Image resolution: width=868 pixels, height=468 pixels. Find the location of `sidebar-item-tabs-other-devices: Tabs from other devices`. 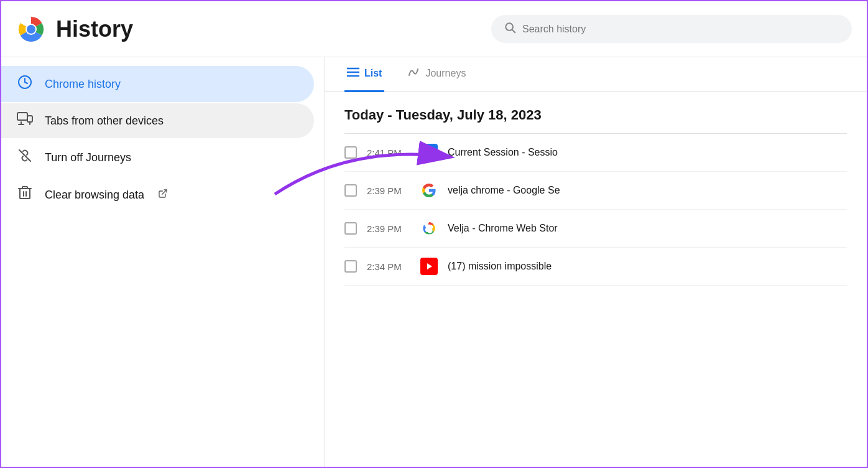

sidebar-item-tabs-other-devices: Tabs from other devices is located at coordinates (158, 121).